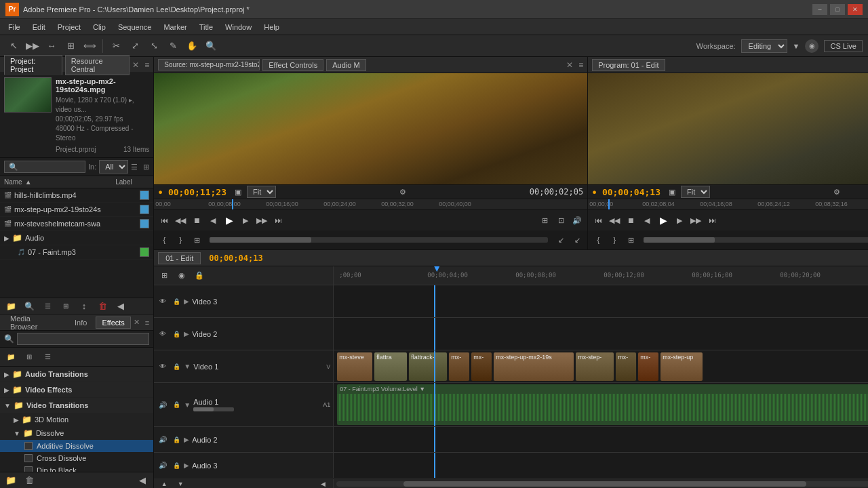  I want to click on video1-vis-btn: 👁, so click(163, 367).